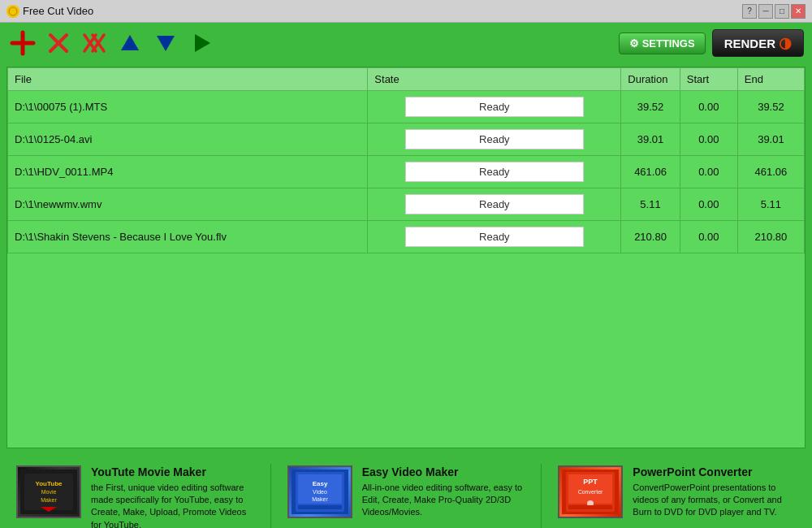 Image resolution: width=812 pixels, height=528 pixels. What do you see at coordinates (406, 172) in the screenshot?
I see `table-row: D:\1\HDV_0011.MP4 Ready 461.06 0.00 461.…` at bounding box center [406, 172].